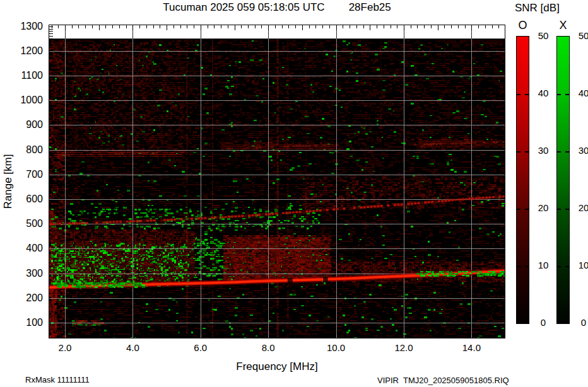 This screenshot has height=387, width=588. What do you see at coordinates (370, 8) in the screenshot?
I see `plot-date: 28Feb25` at bounding box center [370, 8].